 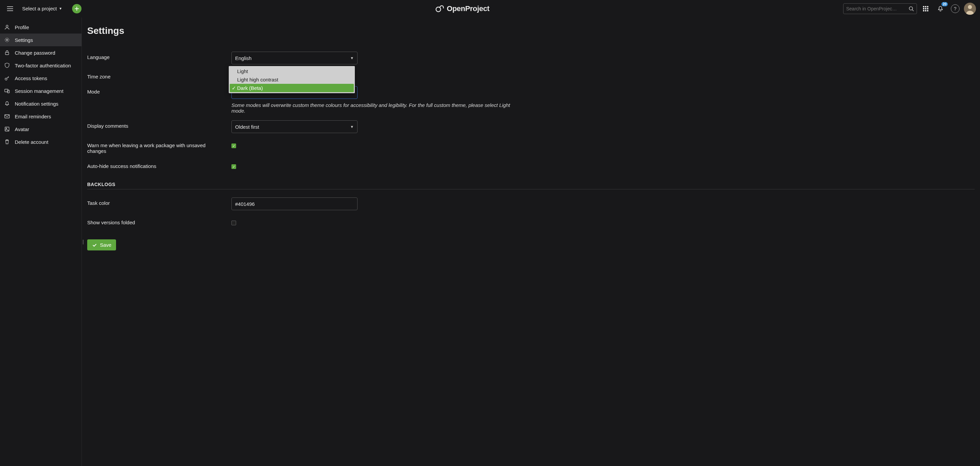 I want to click on sidebar-item-email-reminders: Email reminders, so click(x=41, y=116).